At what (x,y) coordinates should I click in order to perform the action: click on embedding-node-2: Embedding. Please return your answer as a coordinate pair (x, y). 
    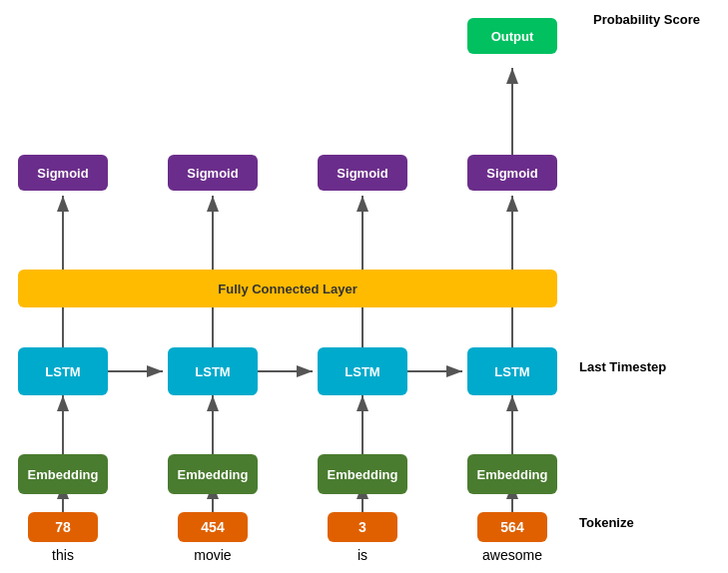
    Looking at the image, I should click on (213, 474).